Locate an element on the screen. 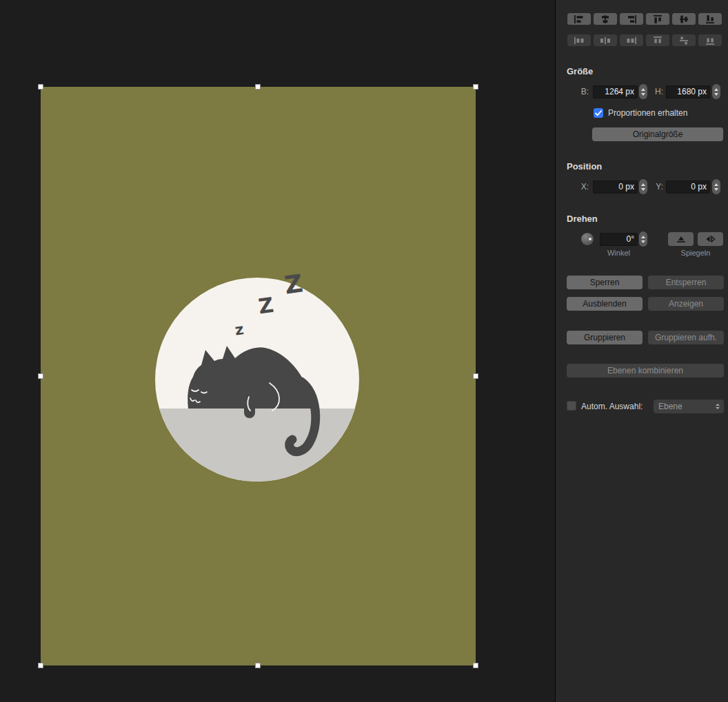 The width and height of the screenshot is (728, 702). flip-vertical-icon is located at coordinates (681, 239).